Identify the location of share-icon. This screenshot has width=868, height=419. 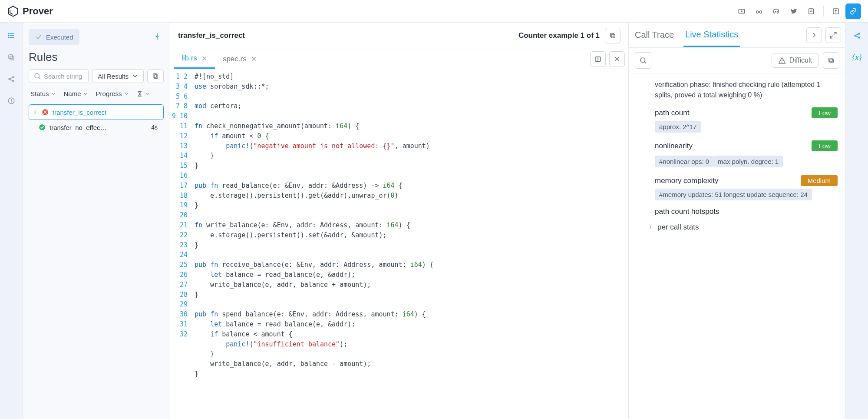
(11, 79).